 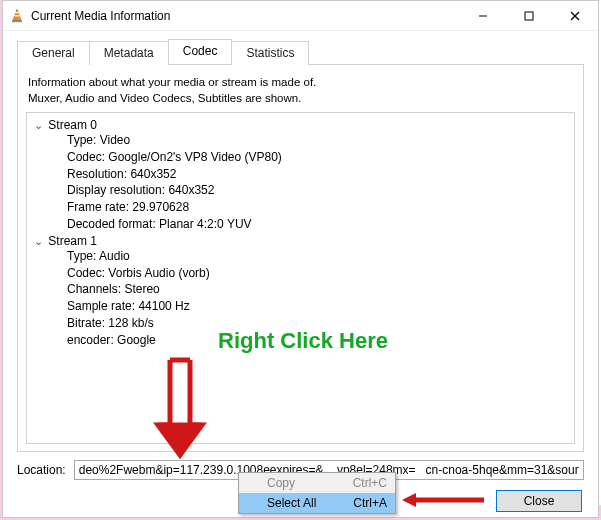 What do you see at coordinates (318, 290) in the screenshot?
I see `prop-row: ChannelsStereo` at bounding box center [318, 290].